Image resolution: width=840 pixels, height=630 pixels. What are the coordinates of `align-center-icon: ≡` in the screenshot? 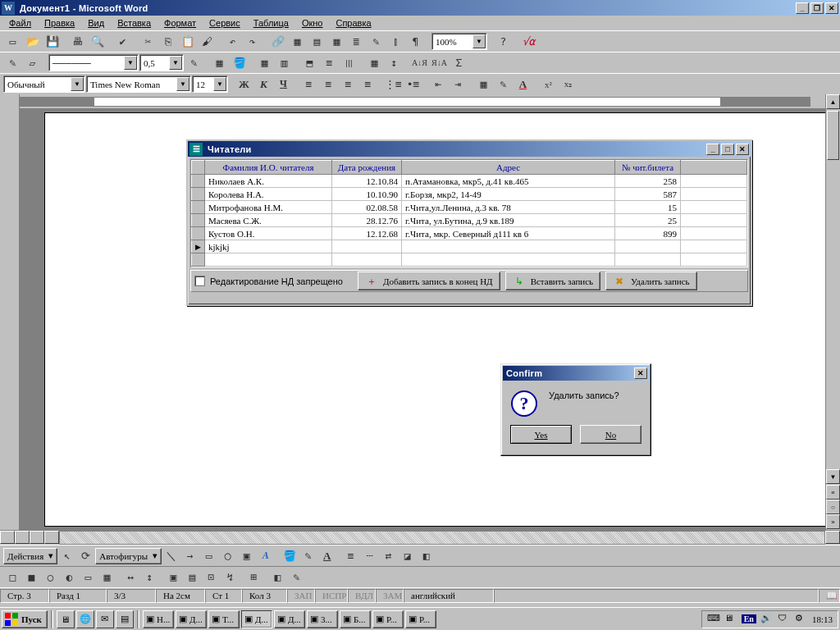 It's located at (328, 84).